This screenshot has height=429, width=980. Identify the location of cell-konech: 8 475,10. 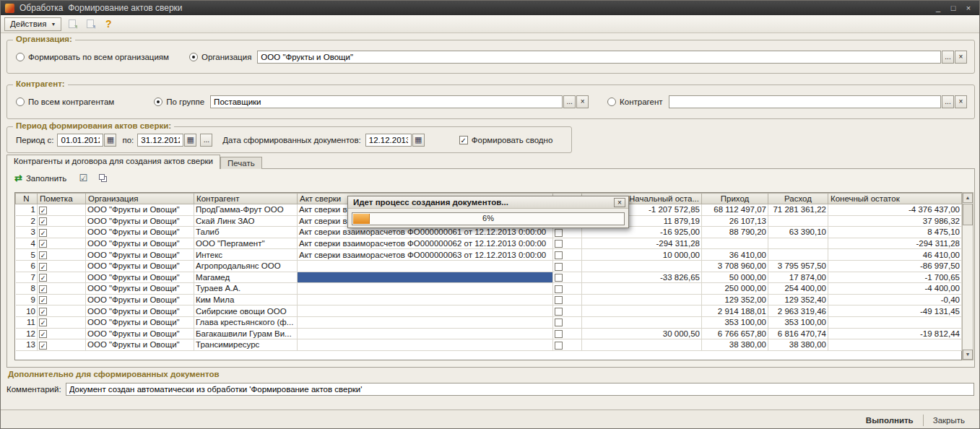
(896, 233).